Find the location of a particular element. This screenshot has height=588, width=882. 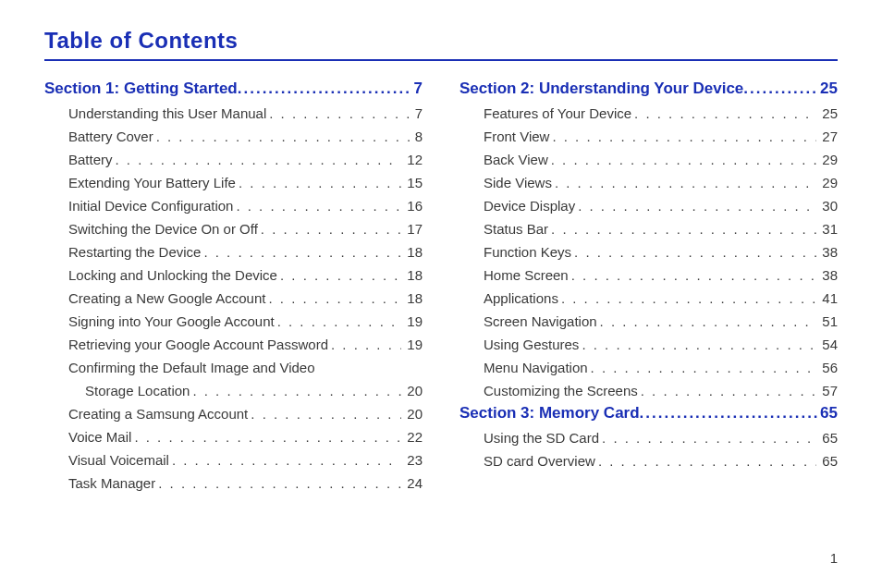

toc-entry: Device Display 30 is located at coordinates (649, 205).